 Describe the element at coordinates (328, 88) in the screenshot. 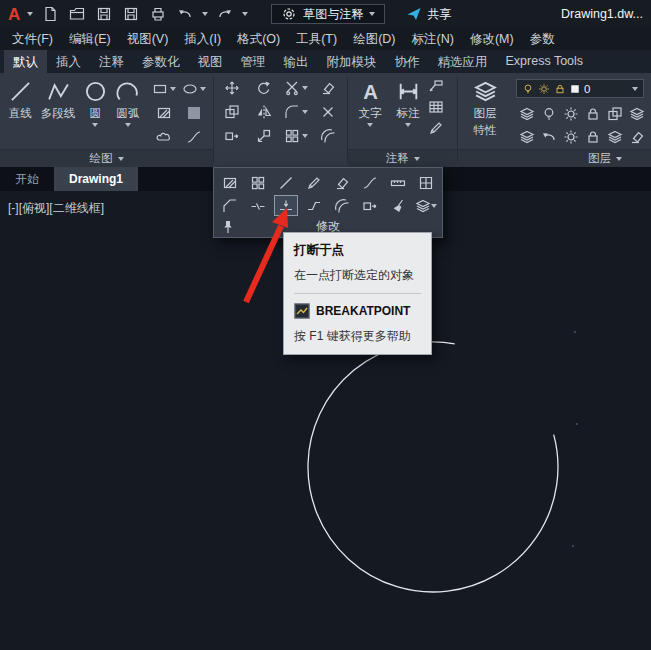

I see `erase-tool-button` at that location.